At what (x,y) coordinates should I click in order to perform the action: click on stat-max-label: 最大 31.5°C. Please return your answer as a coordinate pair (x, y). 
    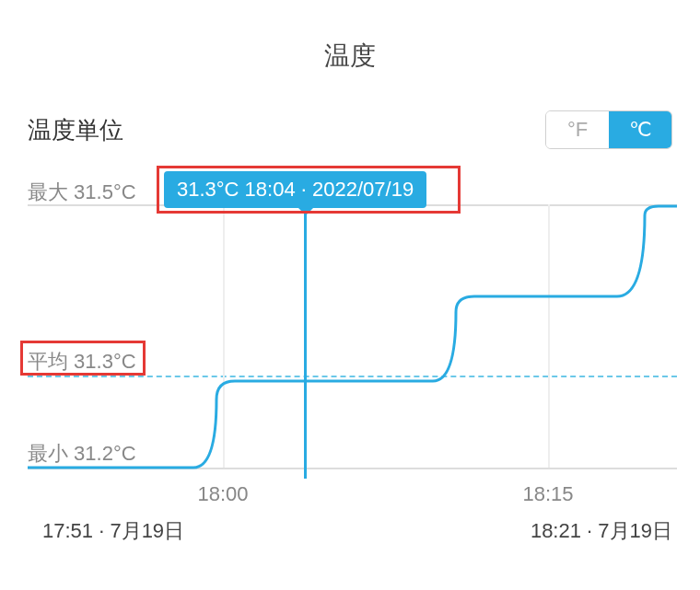
    Looking at the image, I should click on (82, 192).